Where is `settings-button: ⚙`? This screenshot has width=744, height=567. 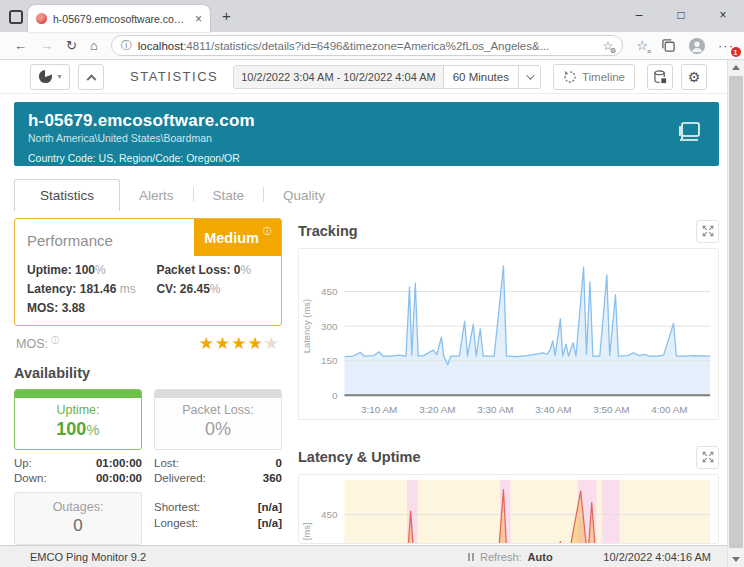
settings-button: ⚙ is located at coordinates (694, 77).